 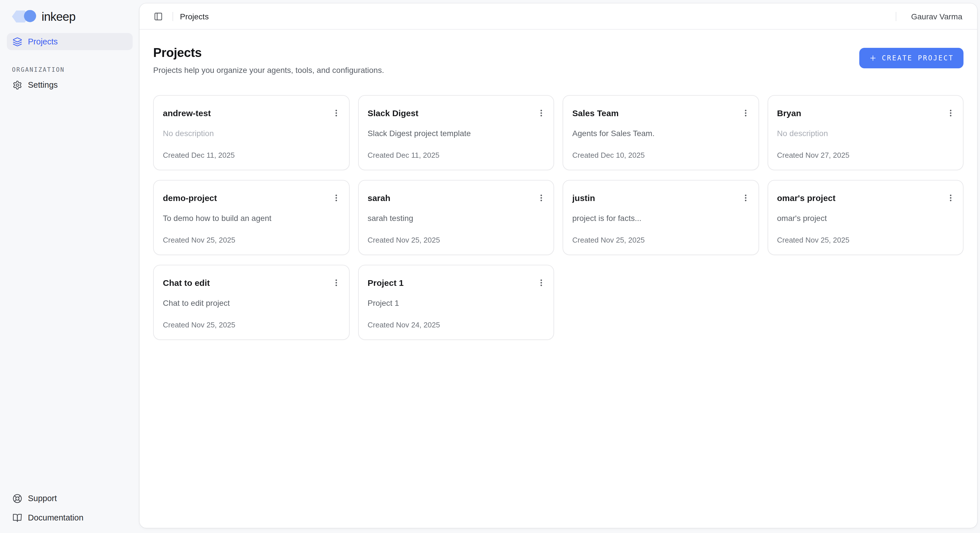 What do you see at coordinates (456, 218) in the screenshot?
I see `project-card: sarah sarah testing Created Nov 25, 2025` at bounding box center [456, 218].